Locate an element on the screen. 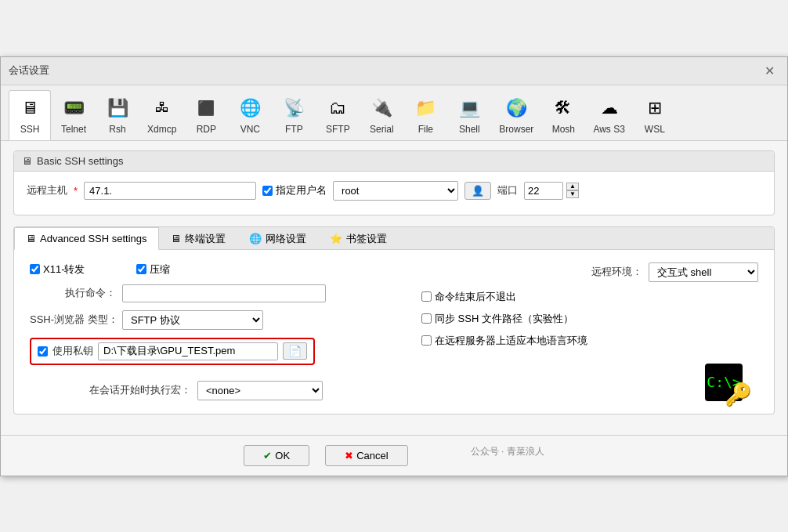 Image resolution: width=788 pixels, height=532 pixels. proto-tab-sftp: 🗂 SFTP is located at coordinates (338, 115).